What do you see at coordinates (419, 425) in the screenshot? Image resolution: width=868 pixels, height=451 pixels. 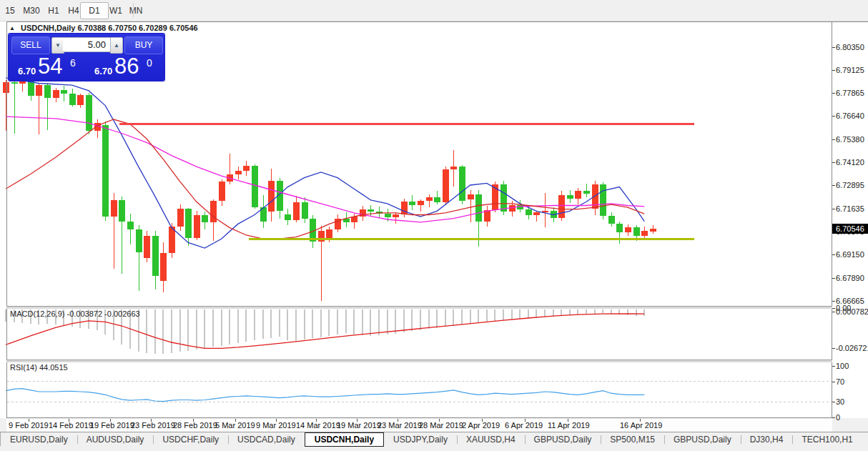 I see `date-axis: 9 Feb 201914 Feb 201919 Feb 201923 Feb 2…` at bounding box center [419, 425].